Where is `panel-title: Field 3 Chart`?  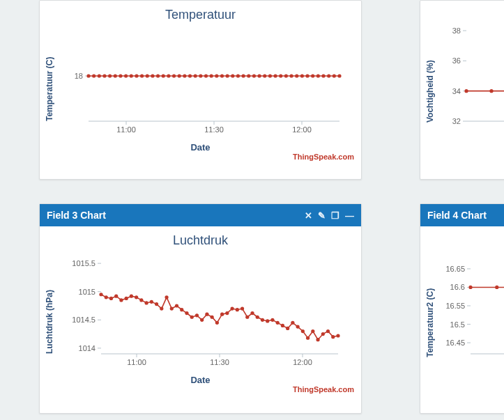 panel-title: Field 3 Chart is located at coordinates (77, 215).